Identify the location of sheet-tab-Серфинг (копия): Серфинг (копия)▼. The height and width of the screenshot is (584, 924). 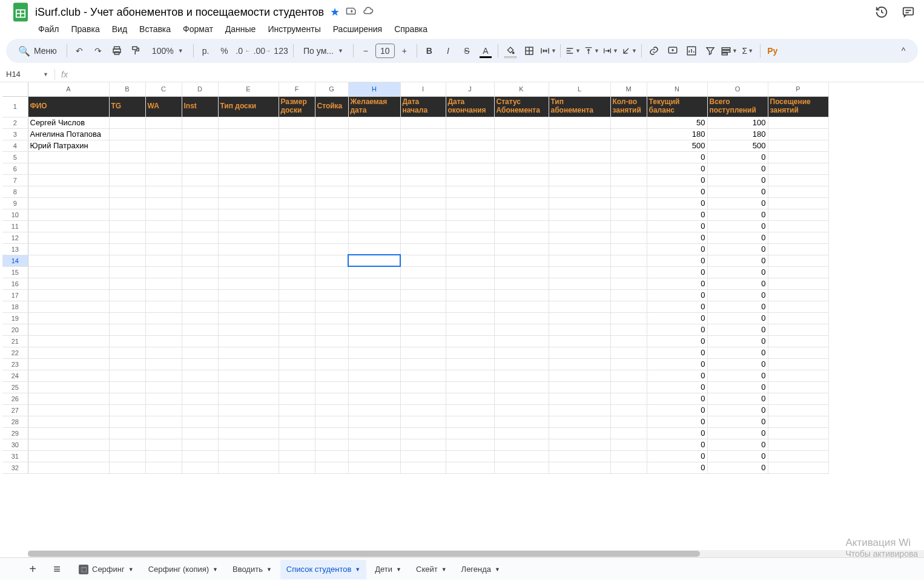
(183, 569).